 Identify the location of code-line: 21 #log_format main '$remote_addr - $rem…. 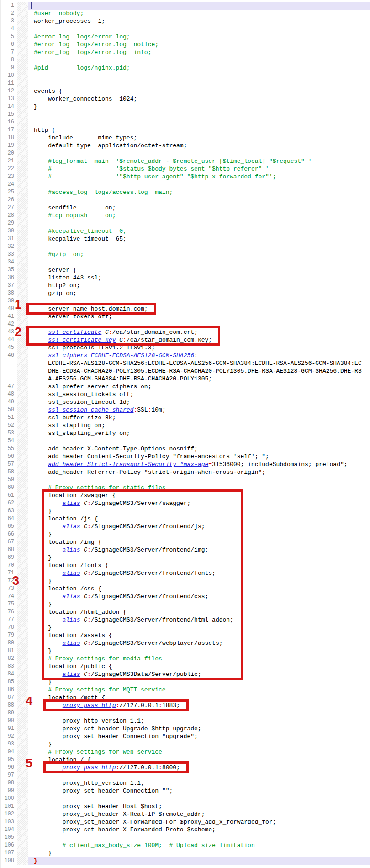
(185, 161).